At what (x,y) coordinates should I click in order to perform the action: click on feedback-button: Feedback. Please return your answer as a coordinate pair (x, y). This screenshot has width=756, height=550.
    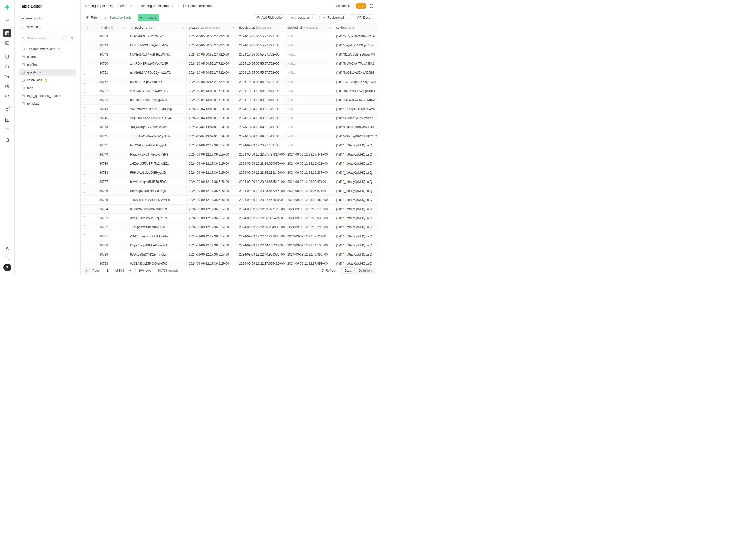
    Looking at the image, I should click on (343, 6).